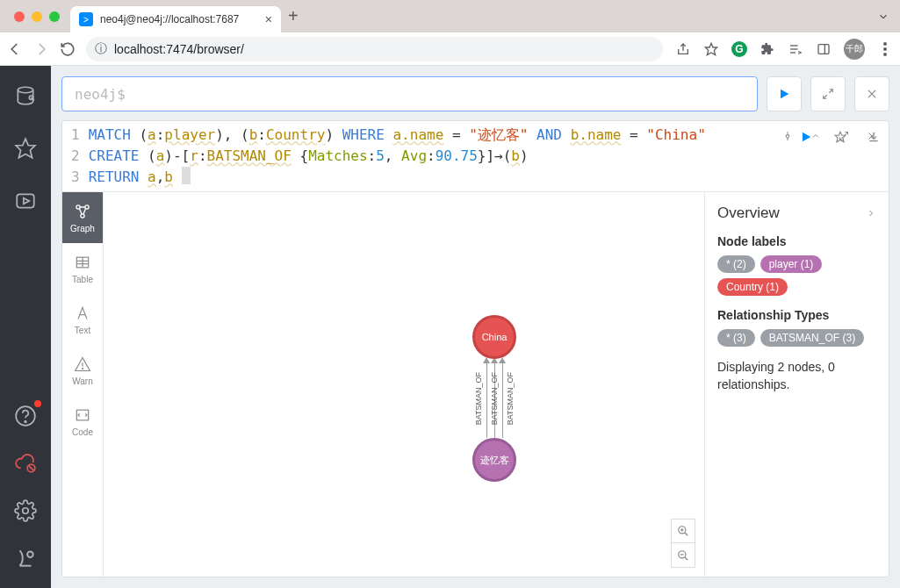 Image resolution: width=900 pixels, height=588 pixels. I want to click on profile-avatar: 千郎, so click(854, 49).